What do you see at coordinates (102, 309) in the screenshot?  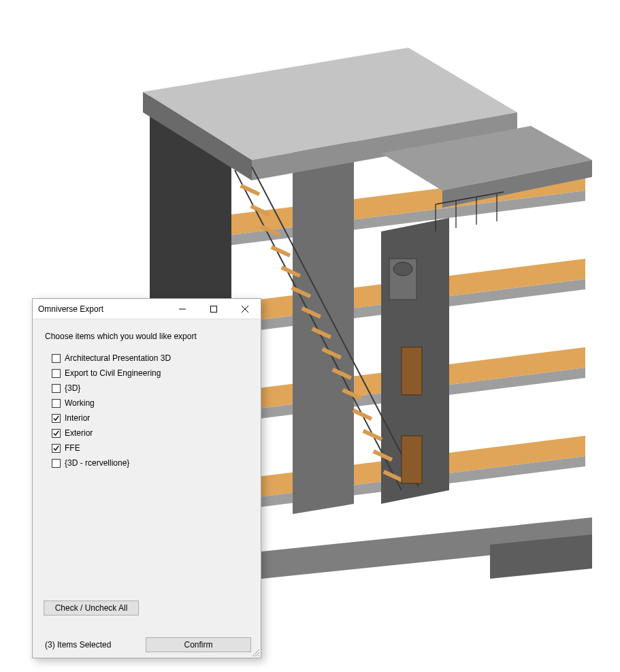 I see `dialog-title: Omniverse Export` at bounding box center [102, 309].